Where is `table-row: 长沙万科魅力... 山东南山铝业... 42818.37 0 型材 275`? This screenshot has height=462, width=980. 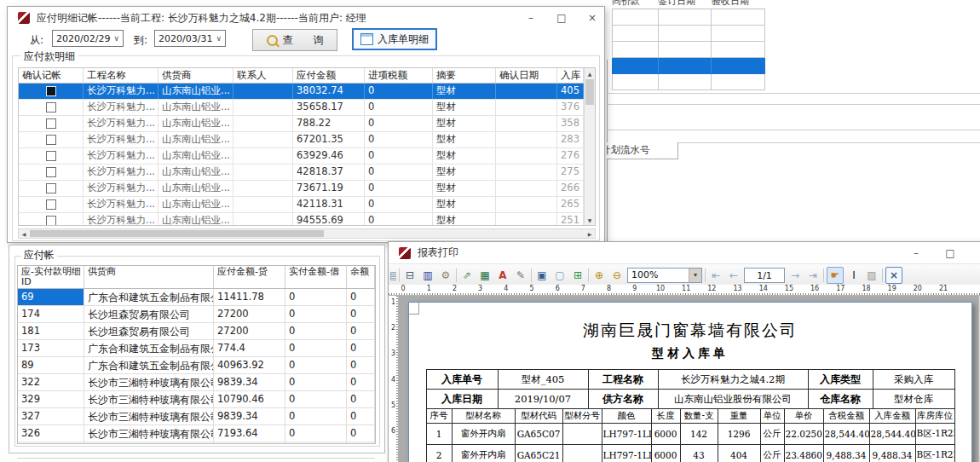 table-row: 长沙万科魅力... 山东南山铝业... 42818.37 0 型材 275 is located at coordinates (302, 172).